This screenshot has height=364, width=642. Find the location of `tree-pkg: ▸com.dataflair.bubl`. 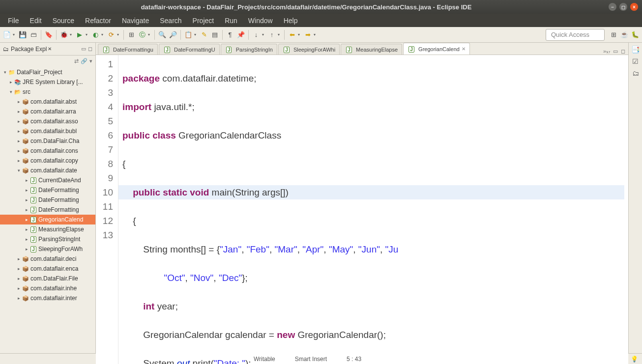

tree-pkg: ▸com.dataflair.bubl is located at coordinates (48, 131).